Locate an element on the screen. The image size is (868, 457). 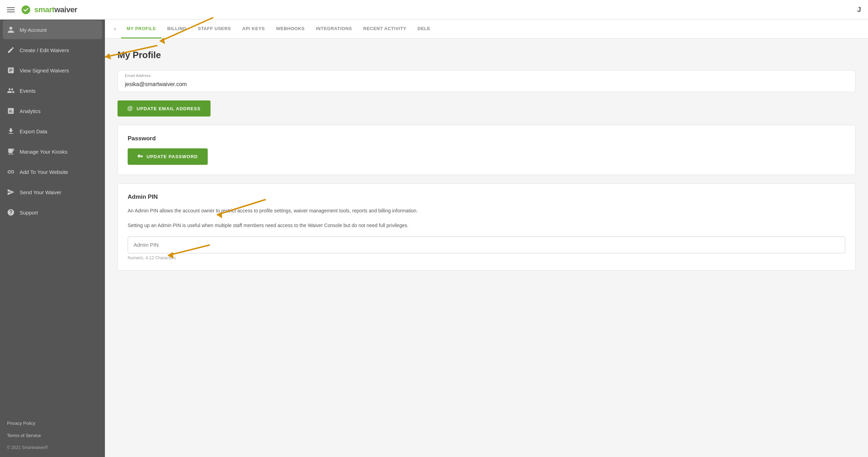
sidebar-item-view-signed-waivers: View Signed Waivers is located at coordinates (52, 70).